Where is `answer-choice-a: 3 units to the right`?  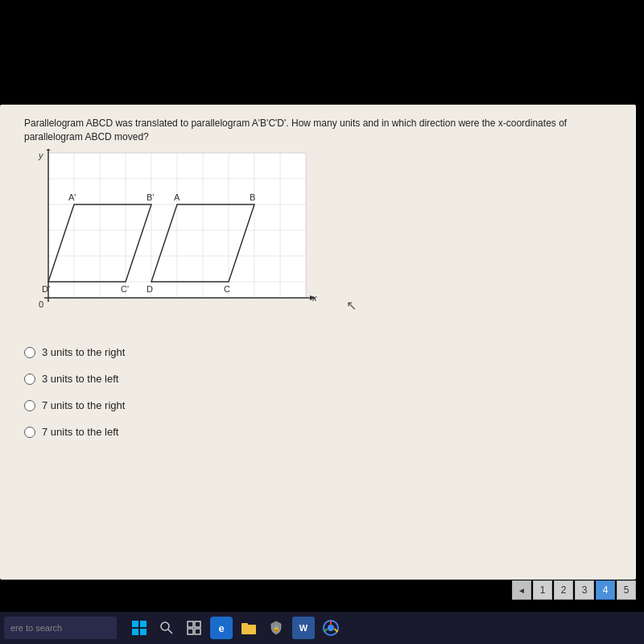 answer-choice-a: 3 units to the right is located at coordinates (74, 353).